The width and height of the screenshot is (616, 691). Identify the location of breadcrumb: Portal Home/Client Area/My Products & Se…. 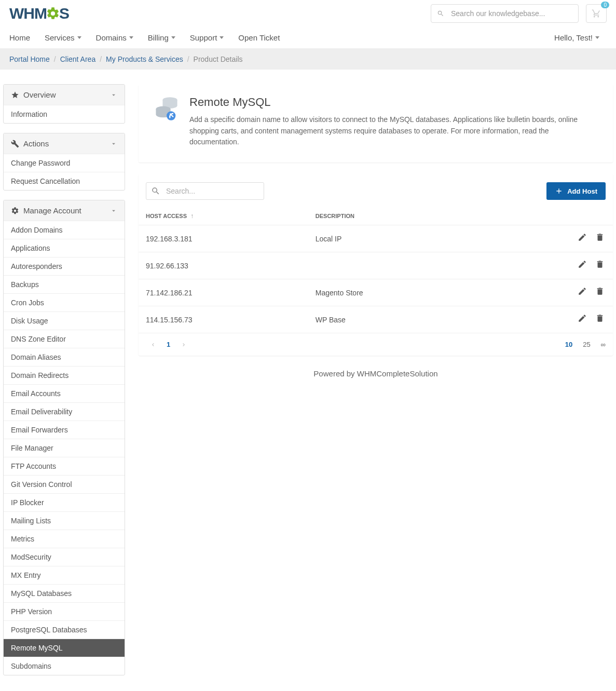
(308, 59).